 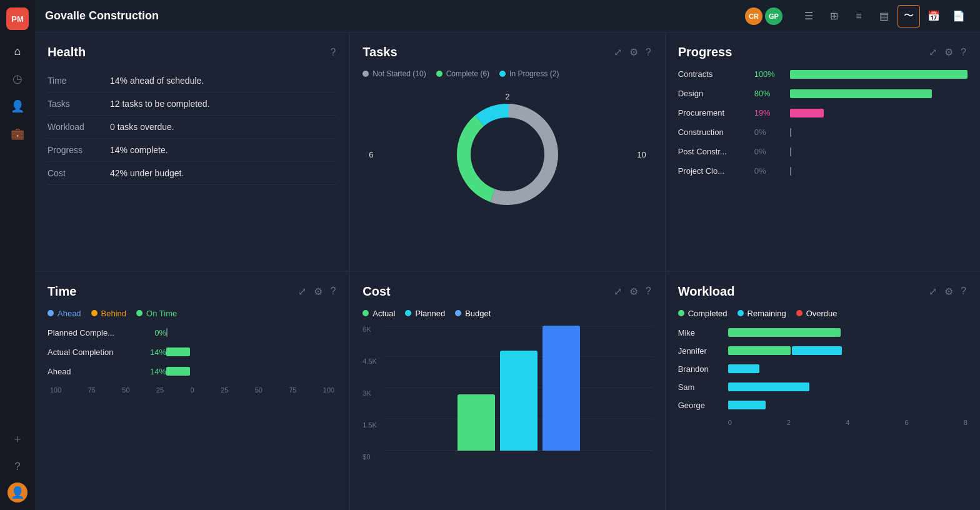 What do you see at coordinates (224, 128) in the screenshot?
I see `health-row-value: 0 tasks overdue.` at bounding box center [224, 128].